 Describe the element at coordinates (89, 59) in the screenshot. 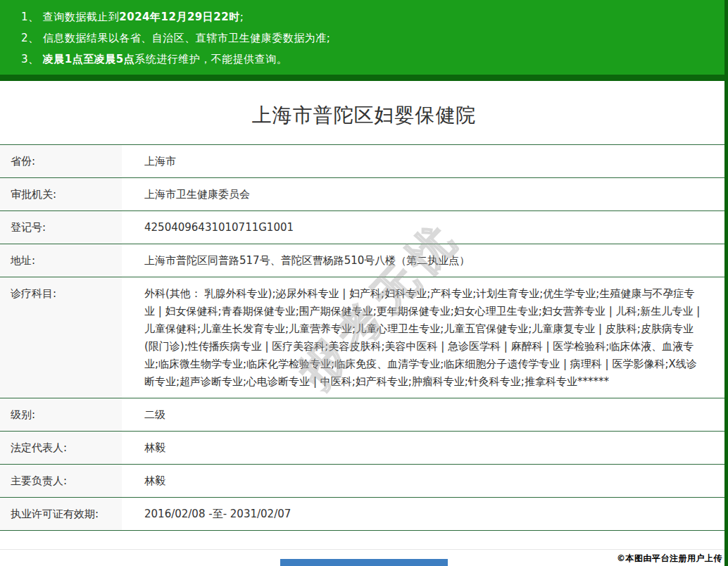

I see `notice-3-bold: 凌晨1点至凌晨5点` at that location.